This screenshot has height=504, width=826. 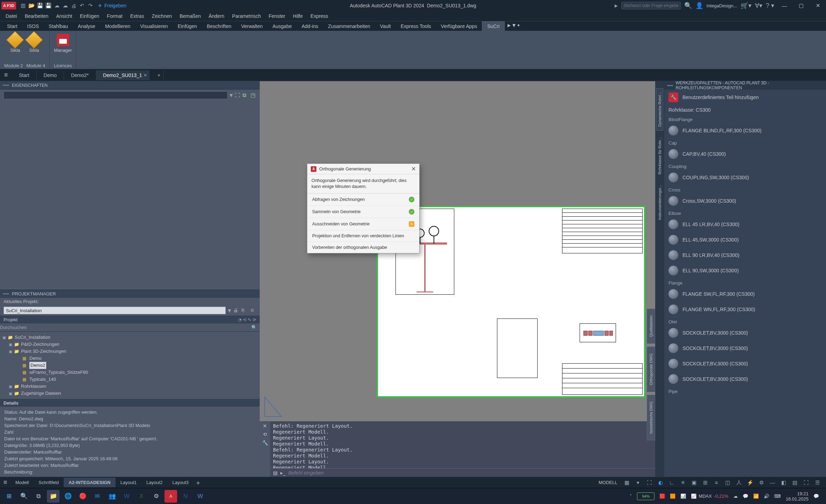 What do you see at coordinates (513, 25) in the screenshot?
I see `ribbon-tab-overflow: ▸ ▾ ▪` at bounding box center [513, 25].